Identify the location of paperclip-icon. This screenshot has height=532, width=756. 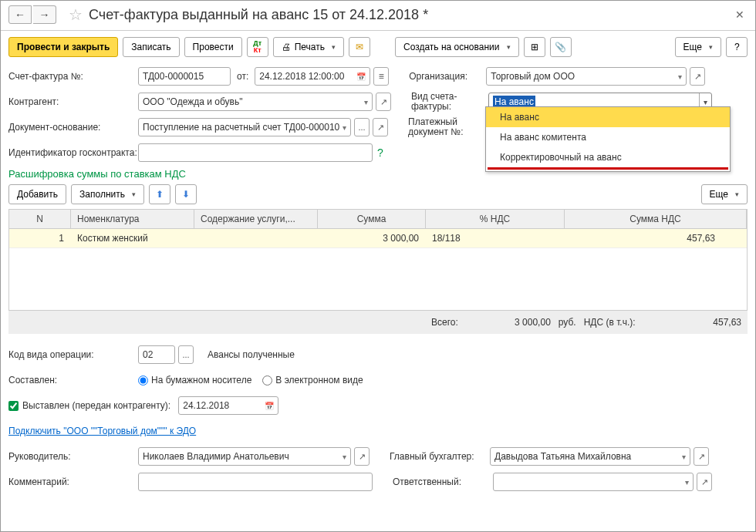
(560, 47).